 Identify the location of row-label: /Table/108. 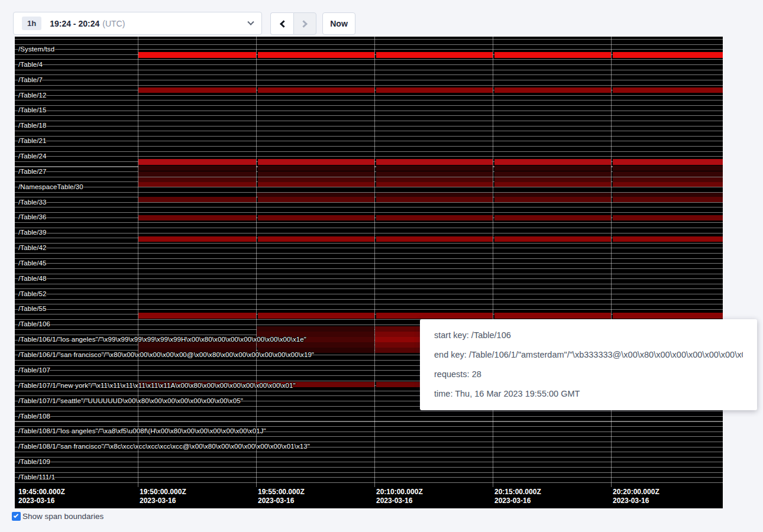
(34, 416).